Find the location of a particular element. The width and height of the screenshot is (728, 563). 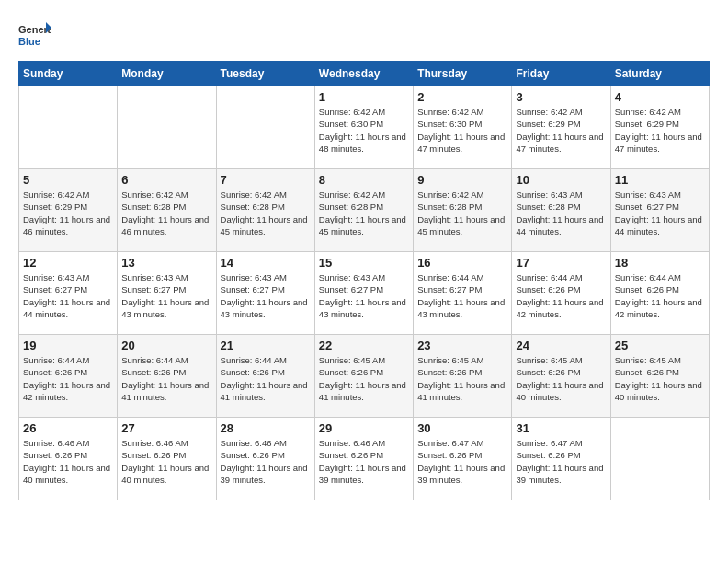

calendar-cell: 10Sunrise: 6:43 AMSunset: 6:28 PMDayligh… is located at coordinates (561, 211).